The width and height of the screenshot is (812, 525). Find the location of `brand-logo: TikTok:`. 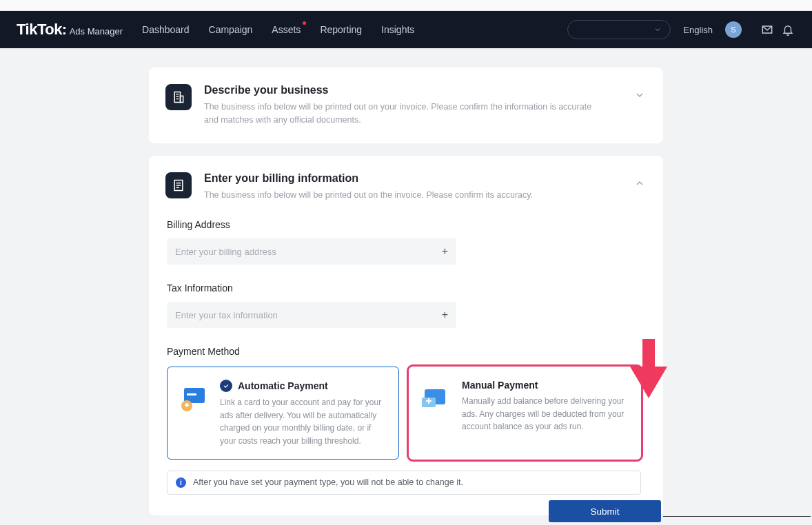

brand-logo: TikTok: is located at coordinates (41, 30).